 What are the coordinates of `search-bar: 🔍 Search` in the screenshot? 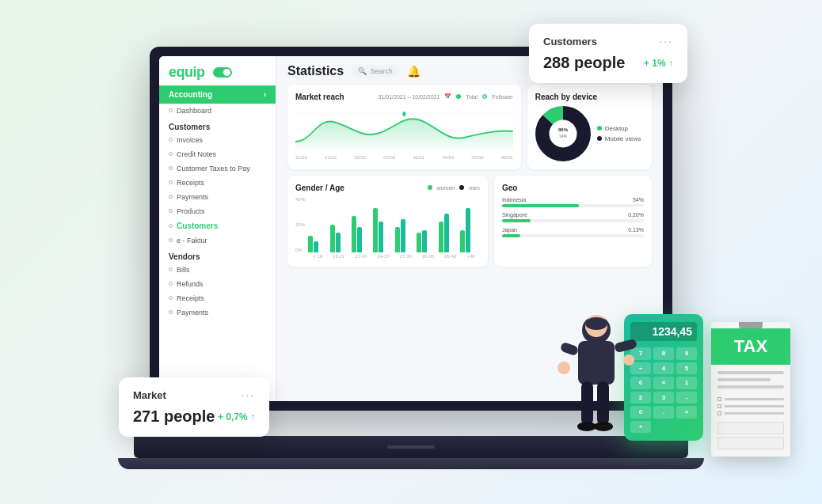 It's located at (375, 71).